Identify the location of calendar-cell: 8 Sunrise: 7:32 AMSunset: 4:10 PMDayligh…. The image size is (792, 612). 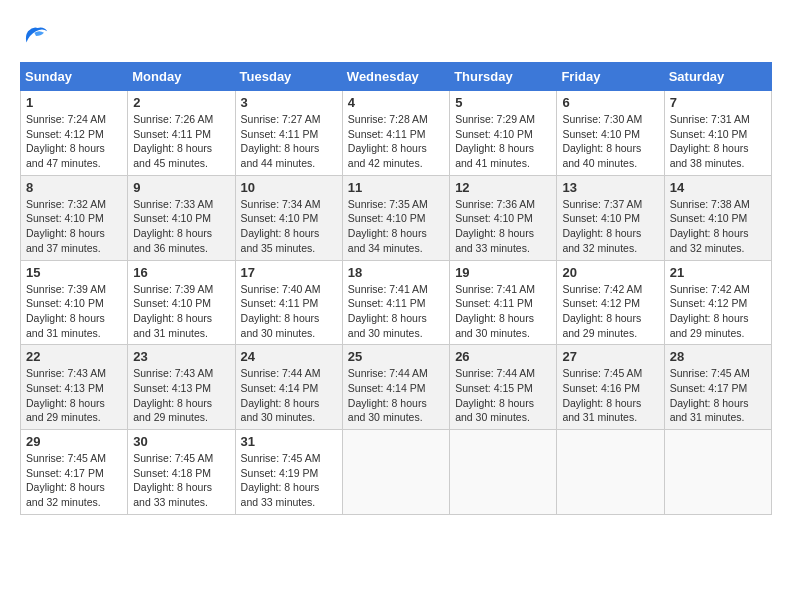
(74, 218).